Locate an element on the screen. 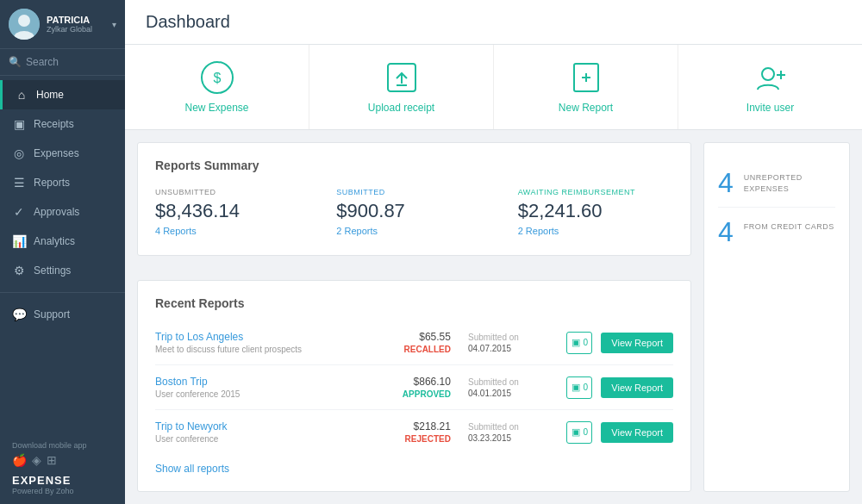  stat-submitted: SUBMITTED $900.87 2 Reports is located at coordinates (414, 212).